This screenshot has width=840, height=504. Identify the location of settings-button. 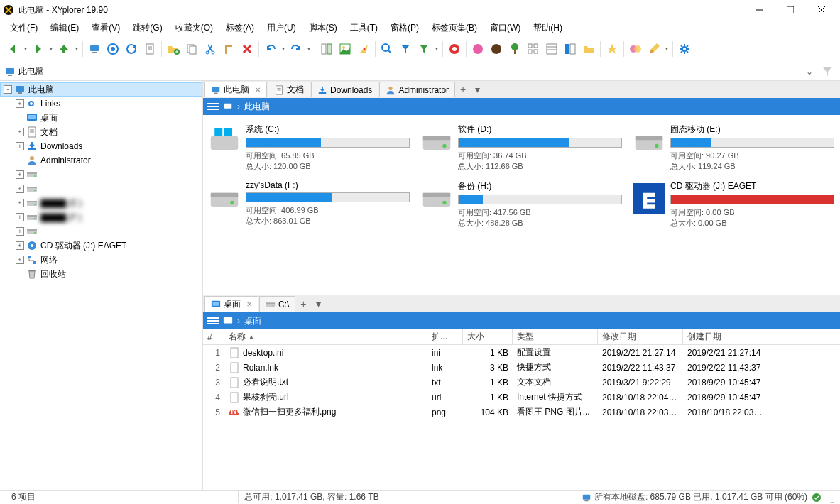
(684, 49).